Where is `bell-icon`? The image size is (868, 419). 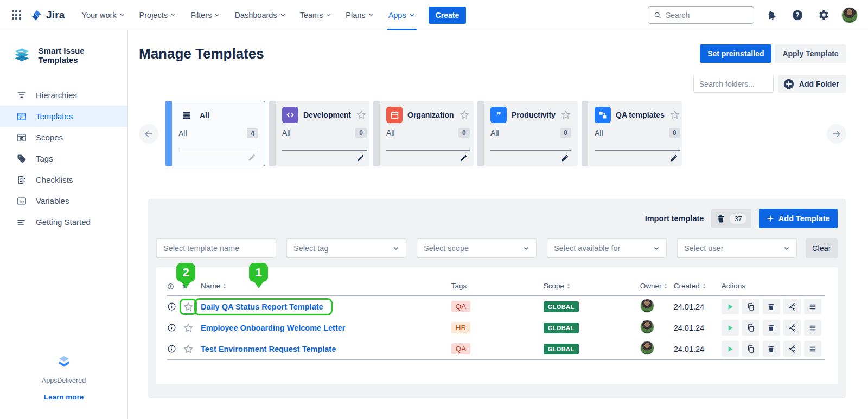 bell-icon is located at coordinates (771, 15).